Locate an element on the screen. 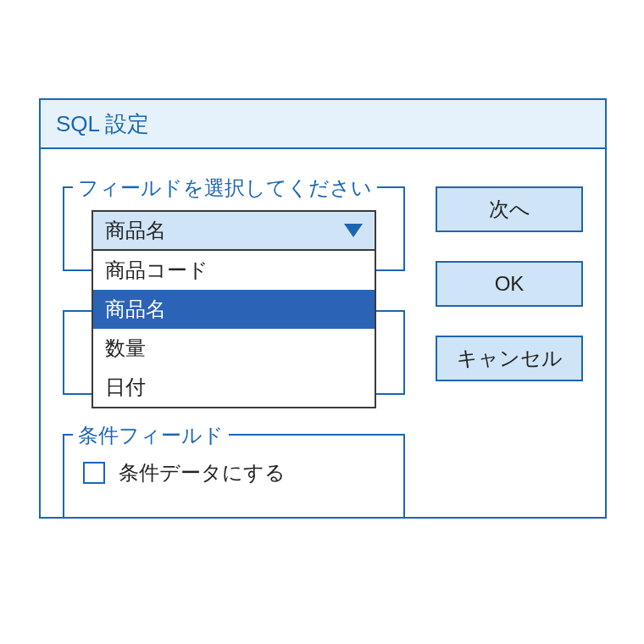 Image resolution: width=644 pixels, height=644 pixels. cancel-button-label: キャンセル is located at coordinates (510, 358).